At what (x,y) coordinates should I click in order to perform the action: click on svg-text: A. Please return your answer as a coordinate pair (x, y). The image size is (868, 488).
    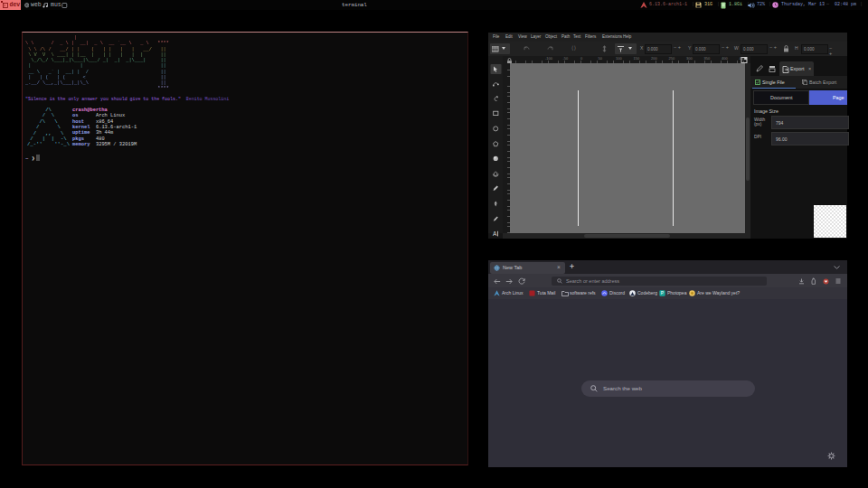
    Looking at the image, I should click on (495, 233).